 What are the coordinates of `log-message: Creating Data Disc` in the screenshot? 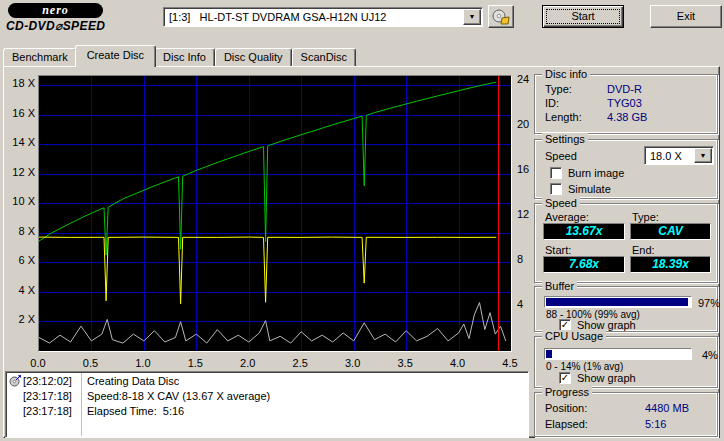 It's located at (133, 381).